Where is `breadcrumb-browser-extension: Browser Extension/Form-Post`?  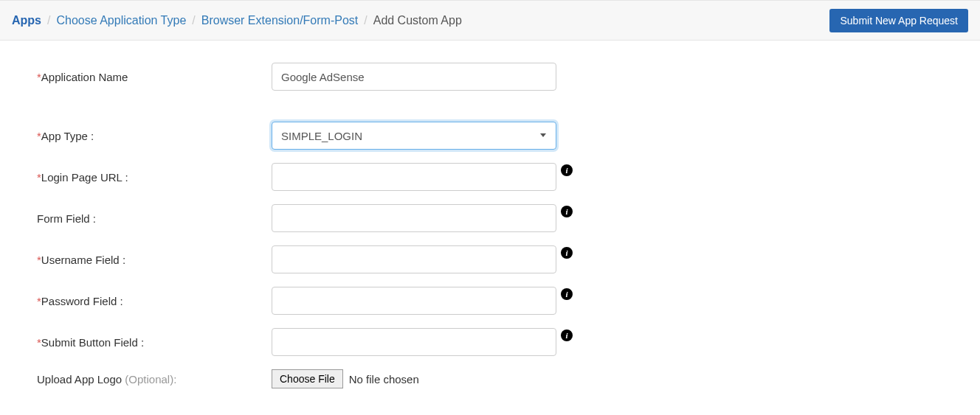 breadcrumb-browser-extension: Browser Extension/Form-Post is located at coordinates (280, 21).